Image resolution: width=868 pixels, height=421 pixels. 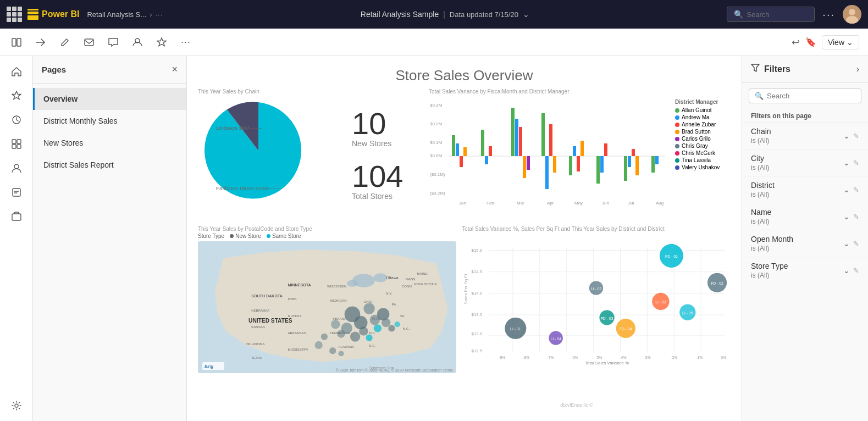 I want to click on sidebar-recent-icon, so click(x=16, y=120).